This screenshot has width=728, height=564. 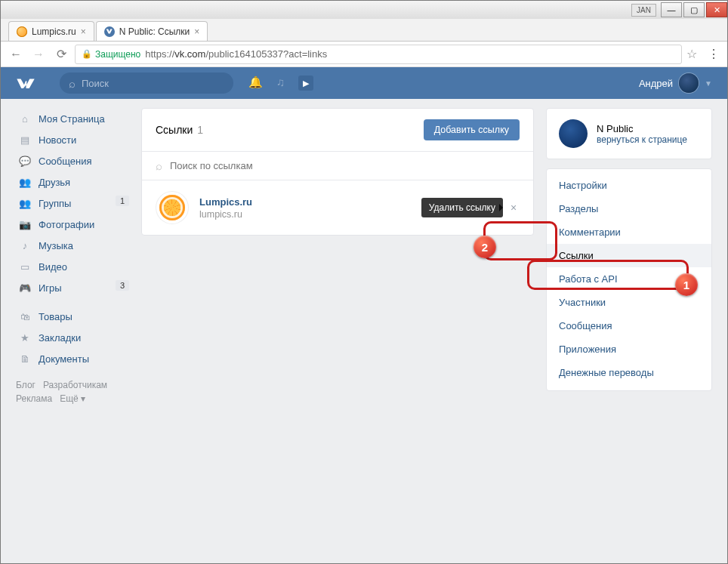 What do you see at coordinates (338, 172) in the screenshot?
I see `links-card: Ссылки 1 Добавить ссылку Lumpics.ru lump…` at bounding box center [338, 172].